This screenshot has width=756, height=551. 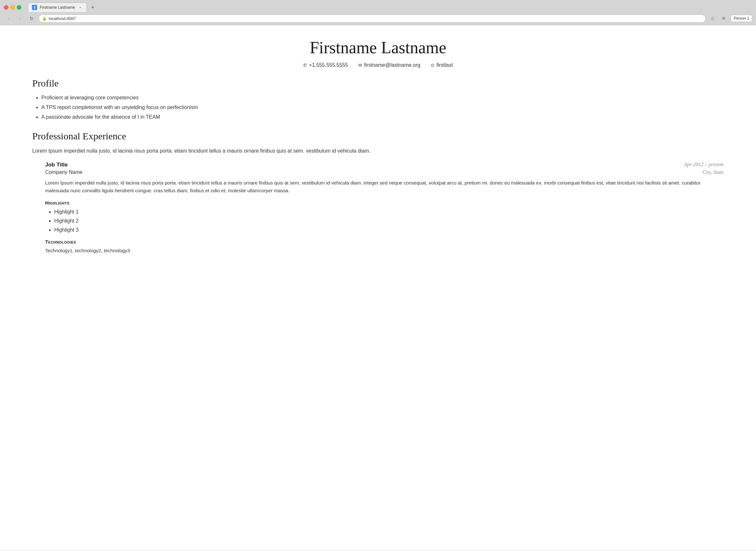 I want to click on github-contact: ⊙ firstlast, so click(x=442, y=65).